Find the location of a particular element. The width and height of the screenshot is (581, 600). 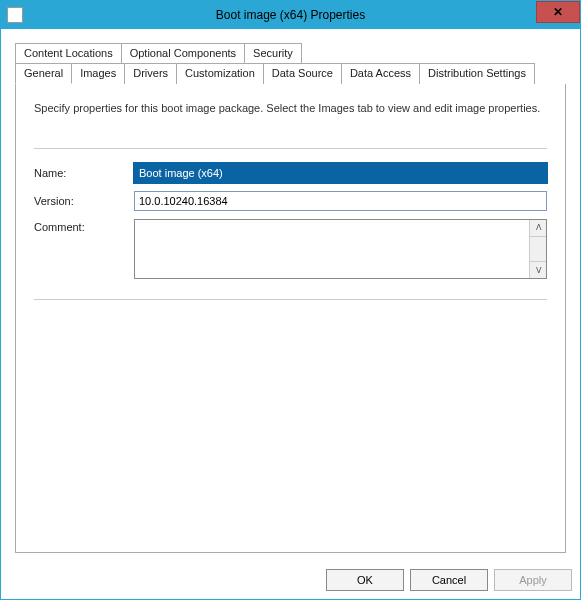

tab-data-access: Data Access is located at coordinates (380, 74).